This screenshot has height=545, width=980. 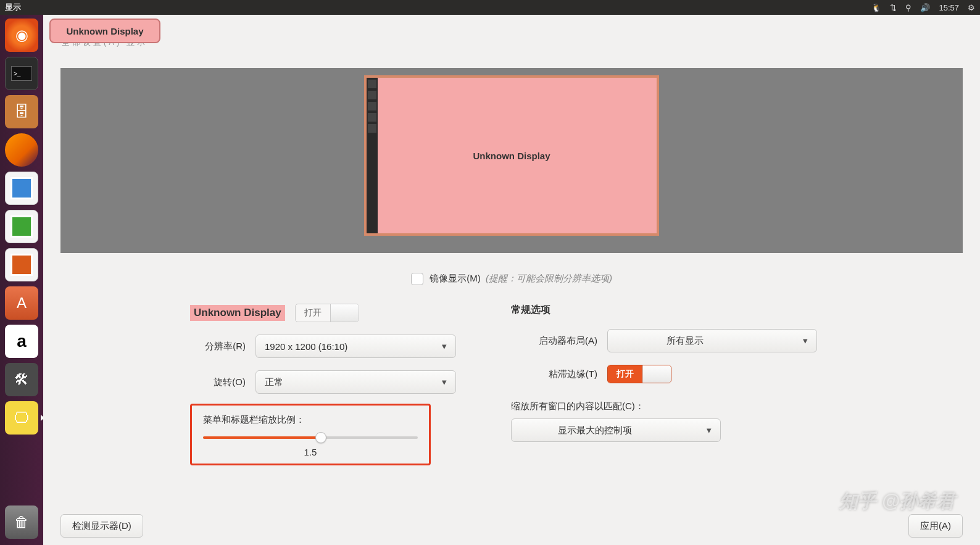 What do you see at coordinates (616, 430) in the screenshot?
I see `scale-all-dropdown: 显示最大的控制项 ▾` at bounding box center [616, 430].